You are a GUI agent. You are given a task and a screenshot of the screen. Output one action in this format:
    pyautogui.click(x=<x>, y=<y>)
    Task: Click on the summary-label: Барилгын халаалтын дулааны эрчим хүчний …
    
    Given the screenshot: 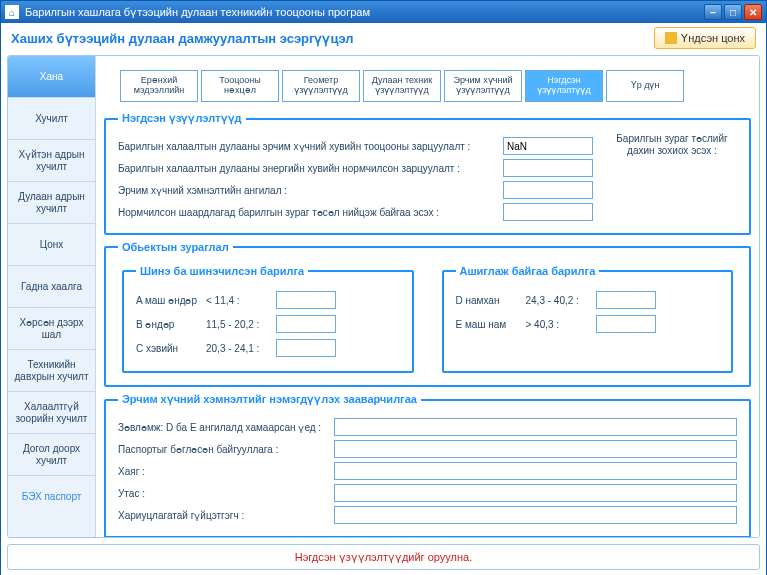 What is the action you would take?
    pyautogui.click(x=308, y=146)
    